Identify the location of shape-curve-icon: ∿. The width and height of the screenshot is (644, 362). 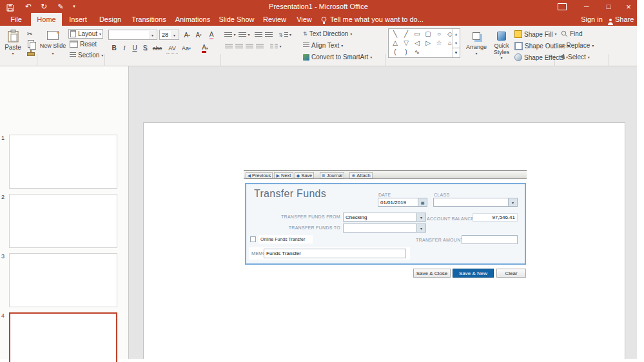
(417, 52).